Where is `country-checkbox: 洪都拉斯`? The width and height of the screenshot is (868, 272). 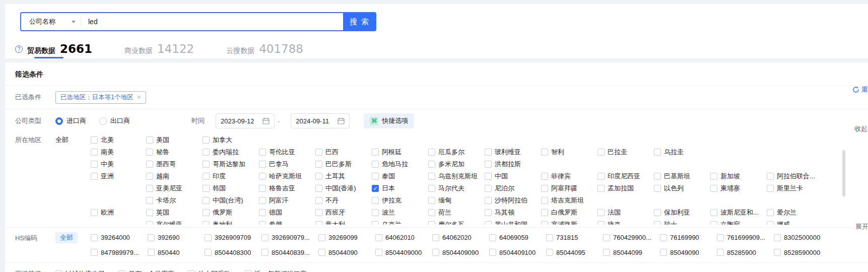 country-checkbox: 洪都拉斯 is located at coordinates (503, 164).